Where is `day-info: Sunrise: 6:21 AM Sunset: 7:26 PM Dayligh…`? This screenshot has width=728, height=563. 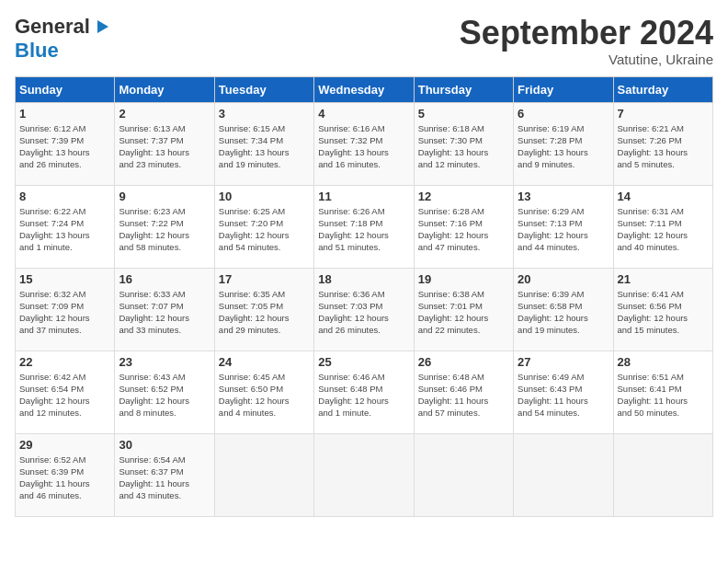
day-info: Sunrise: 6:21 AM Sunset: 7:26 PM Dayligh… is located at coordinates (664, 147).